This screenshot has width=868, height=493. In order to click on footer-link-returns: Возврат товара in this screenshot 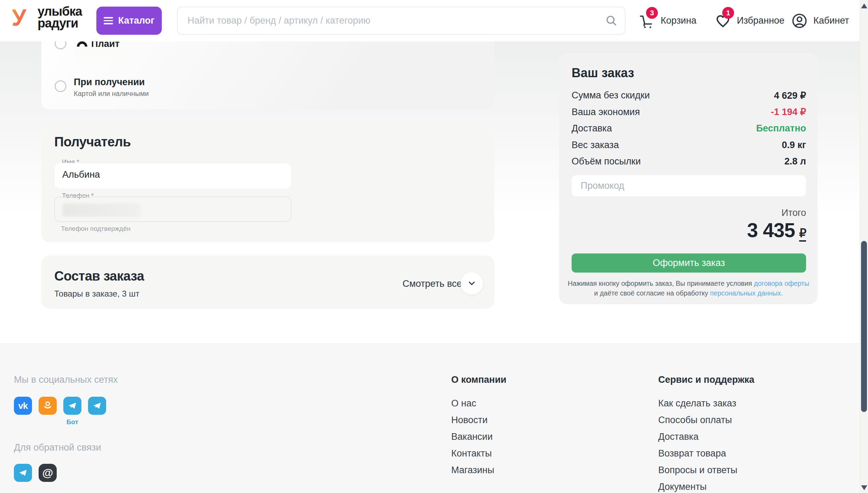, I will do `click(706, 453)`.